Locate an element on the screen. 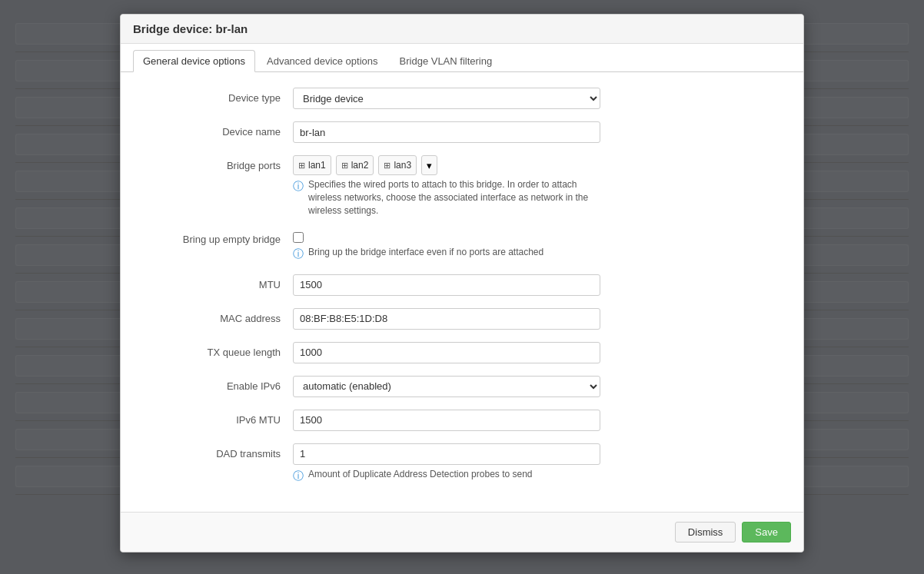  port-icon-lan1: ⊞ is located at coordinates (301, 166).